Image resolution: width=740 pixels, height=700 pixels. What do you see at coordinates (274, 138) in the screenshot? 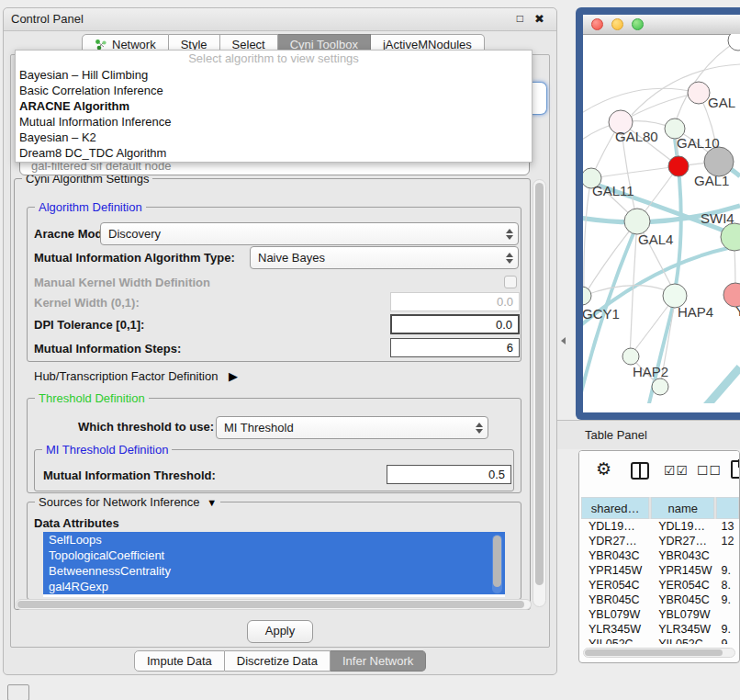
I see `algorithm-option-bayesian-k2: Bayesian – K2` at bounding box center [274, 138].